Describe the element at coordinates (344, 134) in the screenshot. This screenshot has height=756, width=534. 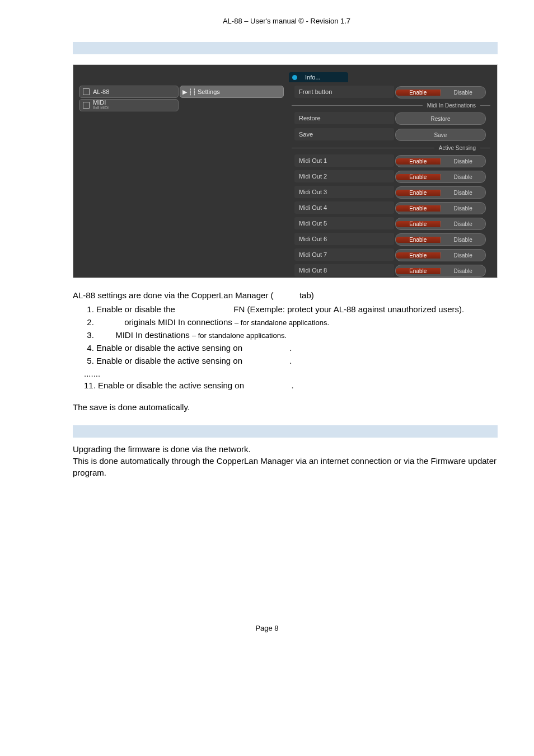
I see `row-save: Save` at that location.